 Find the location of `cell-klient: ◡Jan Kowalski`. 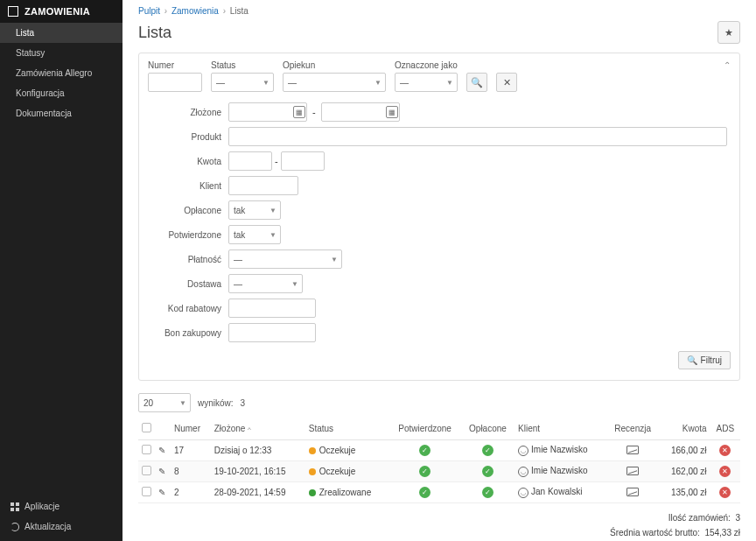

cell-klient: ◡Jan Kowalski is located at coordinates (560, 493).